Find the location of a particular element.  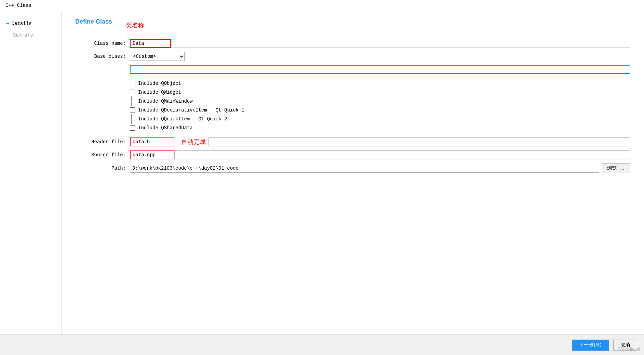

class-name-label: Class name: is located at coordinates (103, 43).